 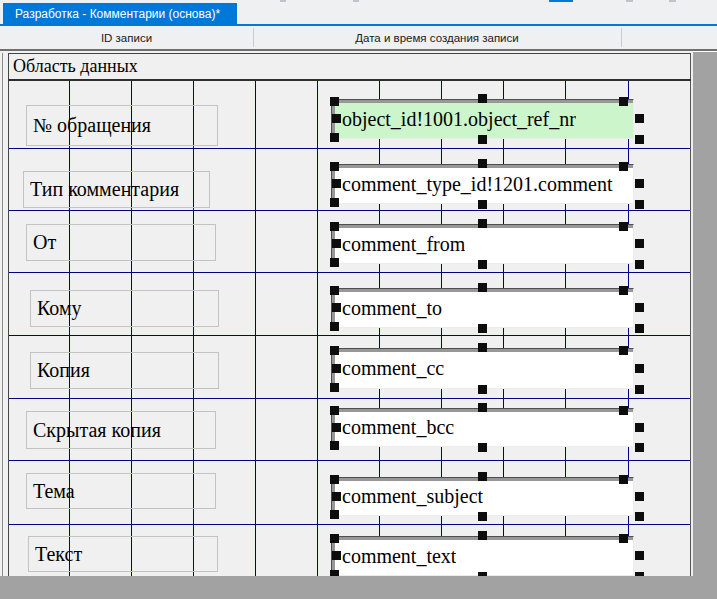 I want to click on data-field: comment_text, so click(x=482, y=556).